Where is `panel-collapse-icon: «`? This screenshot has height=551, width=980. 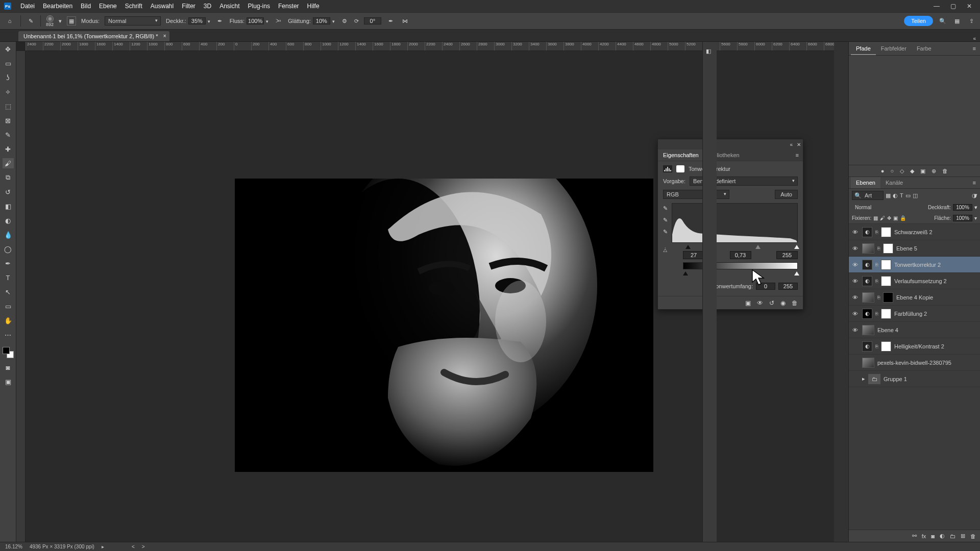 panel-collapse-icon: « is located at coordinates (791, 145).